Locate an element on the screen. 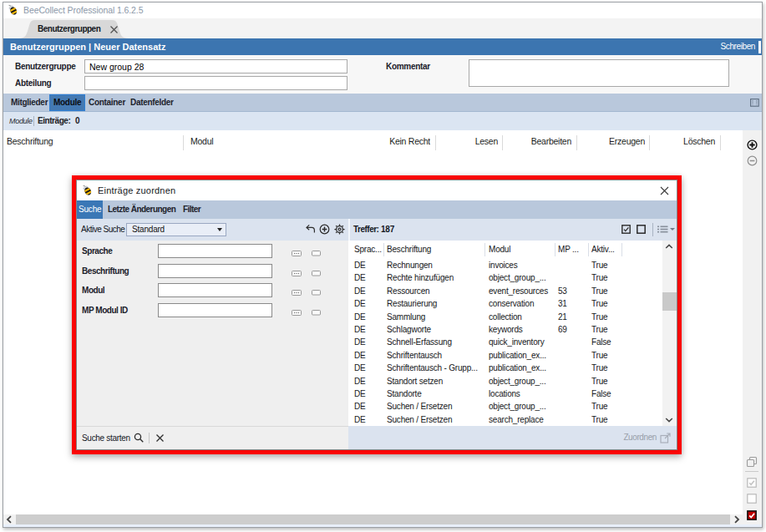 This screenshot has width=766, height=532. result-row: DESuchen / Ersetzensearch_replaceTrue is located at coordinates (505, 419).